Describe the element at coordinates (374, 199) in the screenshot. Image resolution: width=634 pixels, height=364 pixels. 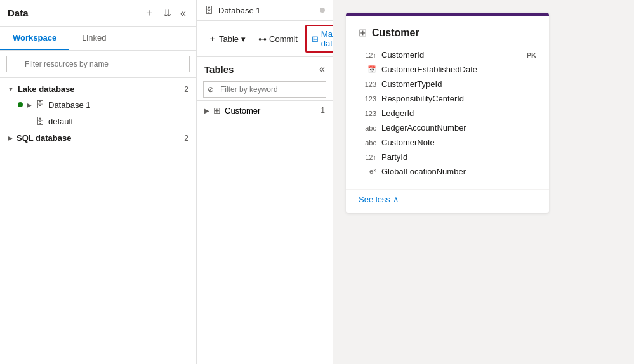
I see `see-less-label: See less` at that location.